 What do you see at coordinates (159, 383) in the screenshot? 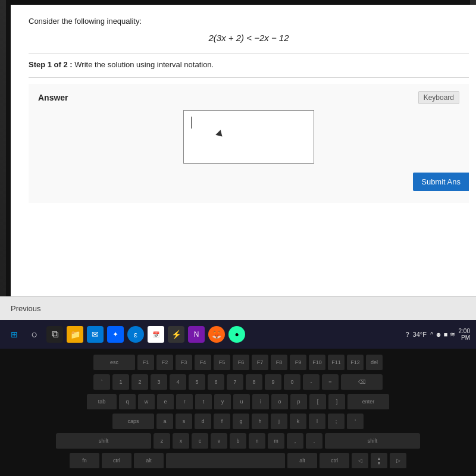
I see `key-3: 3` at bounding box center [159, 383].